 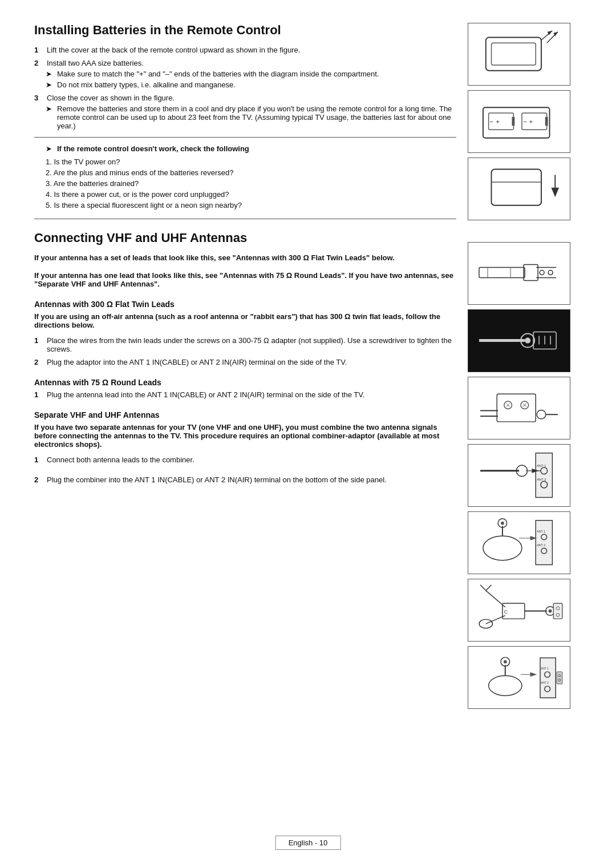 What do you see at coordinates (519, 543) in the screenshot?
I see `diagram-tv-terminal-2: ANT 1 ANT 2` at bounding box center [519, 543].